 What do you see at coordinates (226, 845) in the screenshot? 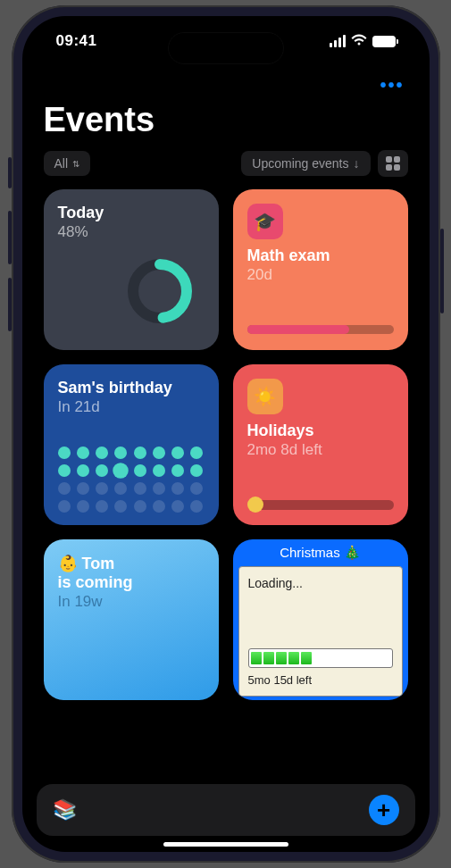
I see `home-indicator` at bounding box center [226, 845].